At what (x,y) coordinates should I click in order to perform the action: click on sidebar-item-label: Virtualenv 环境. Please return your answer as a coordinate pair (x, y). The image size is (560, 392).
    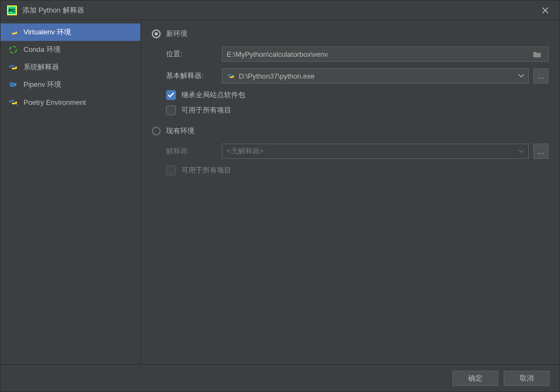
    Looking at the image, I should click on (47, 32).